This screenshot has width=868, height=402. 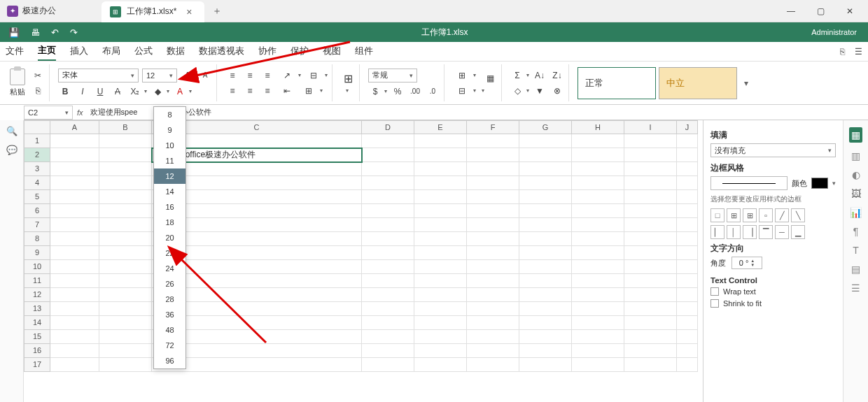 What do you see at coordinates (388, 323) in the screenshot?
I see `cell-D14` at bounding box center [388, 323].